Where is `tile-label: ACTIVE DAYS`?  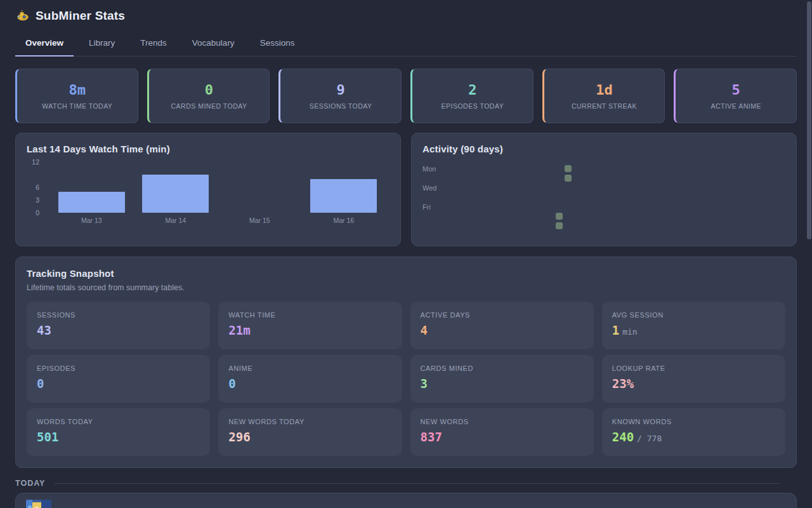 tile-label: ACTIVE DAYS is located at coordinates (502, 315).